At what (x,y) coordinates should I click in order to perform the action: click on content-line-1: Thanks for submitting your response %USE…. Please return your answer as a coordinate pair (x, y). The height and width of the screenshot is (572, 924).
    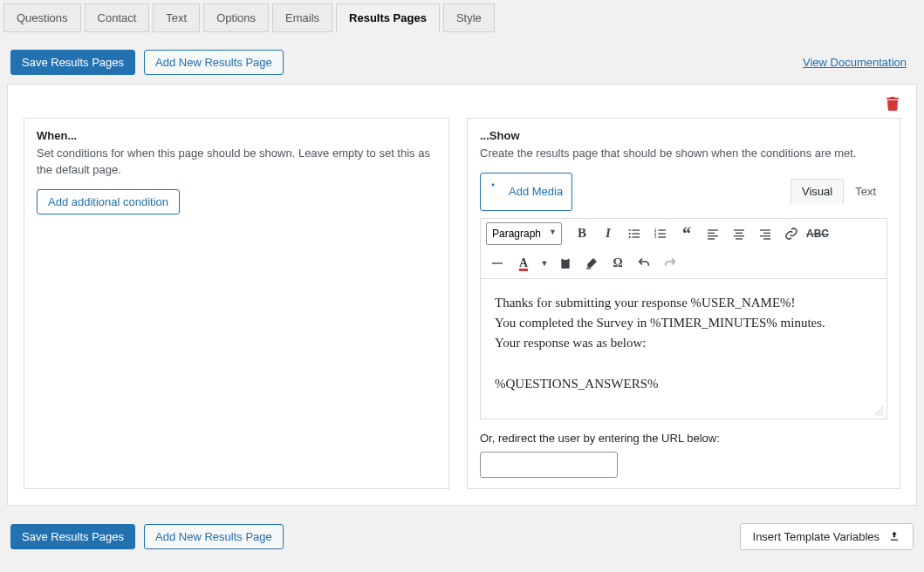
    Looking at the image, I should click on (684, 303).